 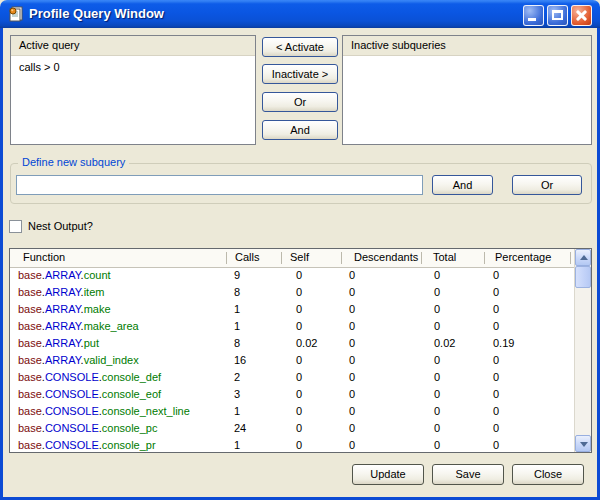 I want to click on scroll-up-button, so click(x=583, y=258).